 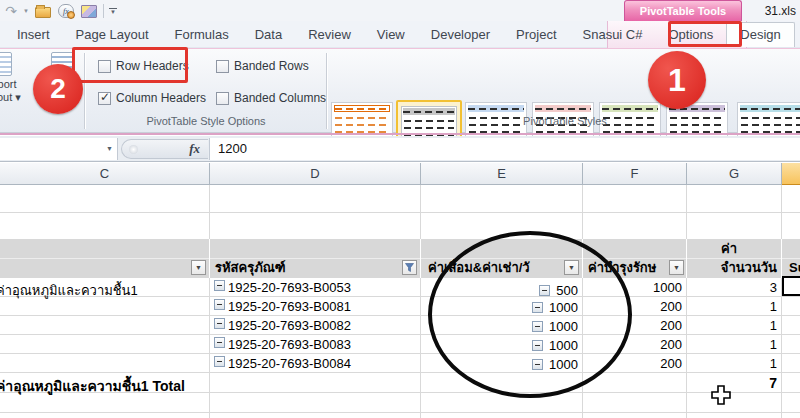 I want to click on annotation-box-row-headers, so click(x=130, y=65).